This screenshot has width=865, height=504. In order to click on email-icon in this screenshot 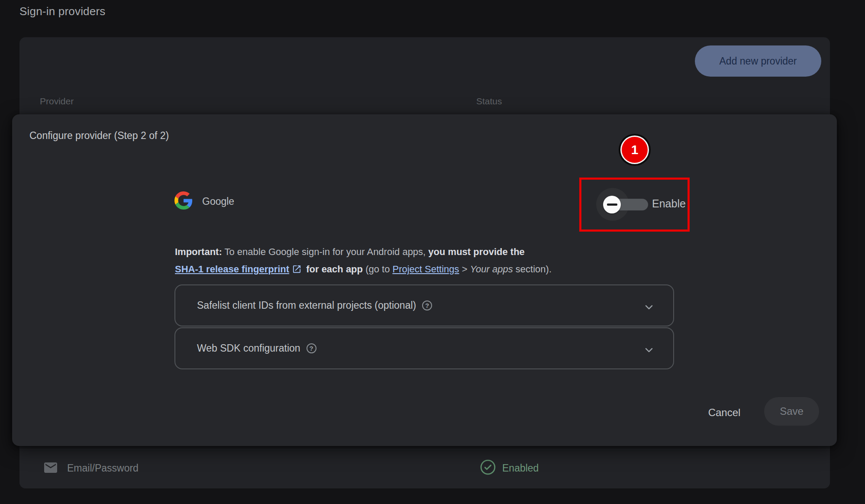, I will do `click(51, 468)`.